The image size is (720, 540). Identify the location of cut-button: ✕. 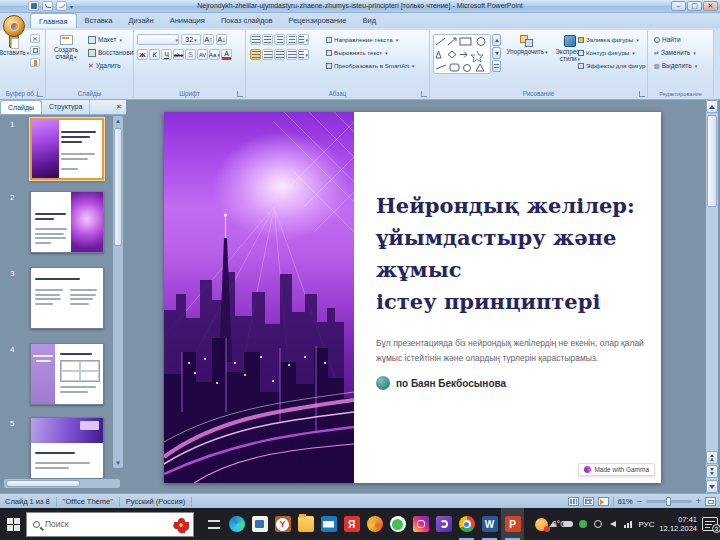
(35, 38).